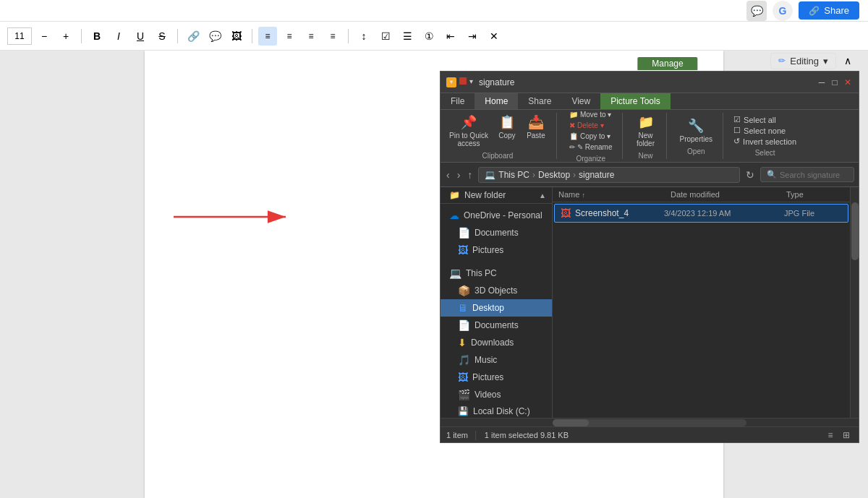  I want to click on column-name: Name ↑, so click(615, 194).